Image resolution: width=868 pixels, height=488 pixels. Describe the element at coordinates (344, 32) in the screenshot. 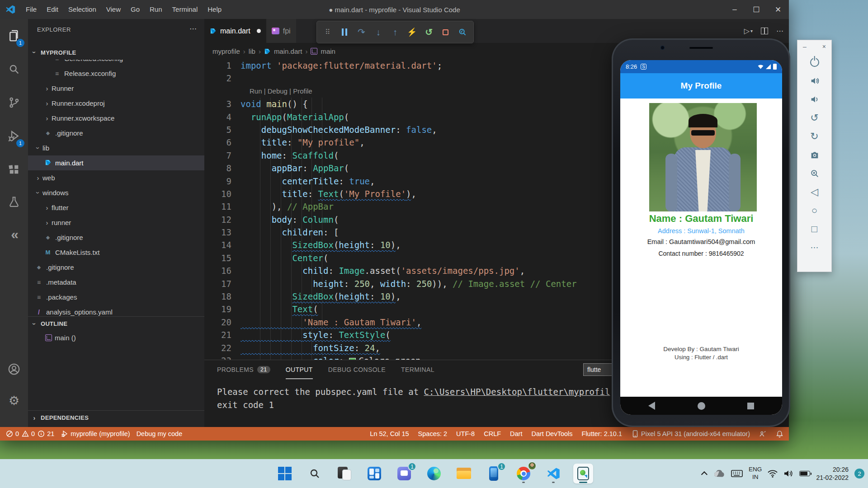

I see `pause-button` at that location.